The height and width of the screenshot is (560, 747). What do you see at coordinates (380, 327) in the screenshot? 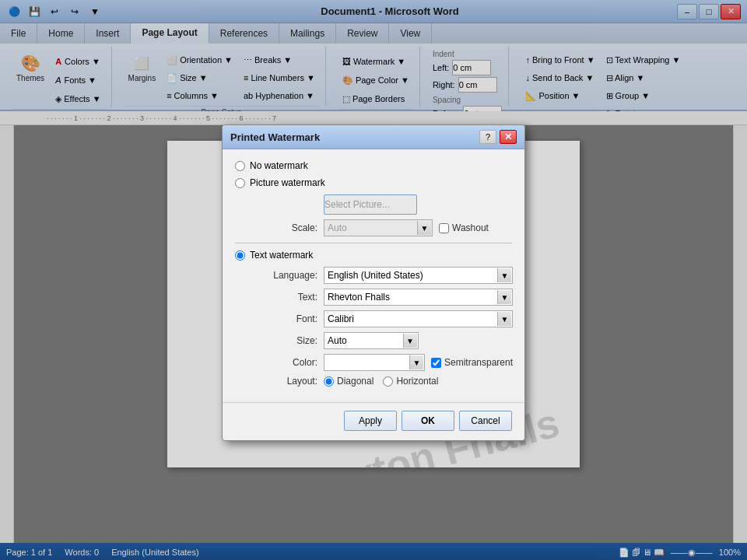
I see `text-section: Language: English (United States) ▼ Text…` at bounding box center [380, 327].